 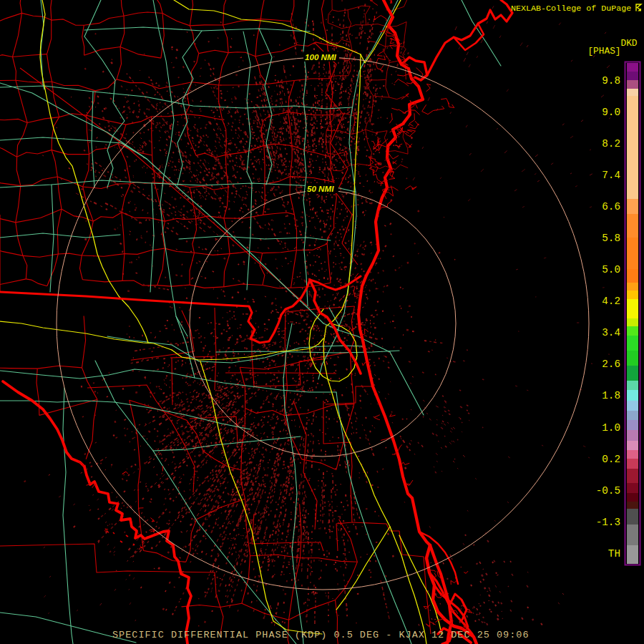 I want to click on svg-text: 7.4, so click(x=611, y=175).